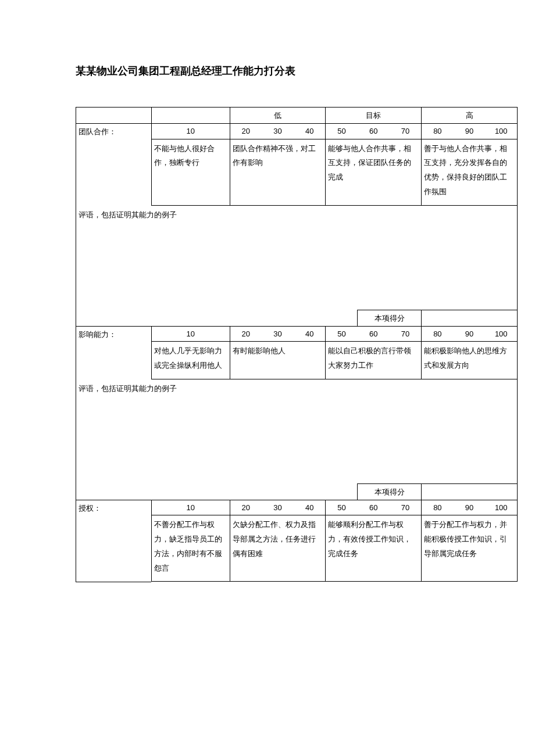 The width and height of the screenshot is (535, 756). I want to click on auth-desc4: 善于分配工作与权力，并能积极传授工作知识，引导部属完成任务, so click(470, 549).